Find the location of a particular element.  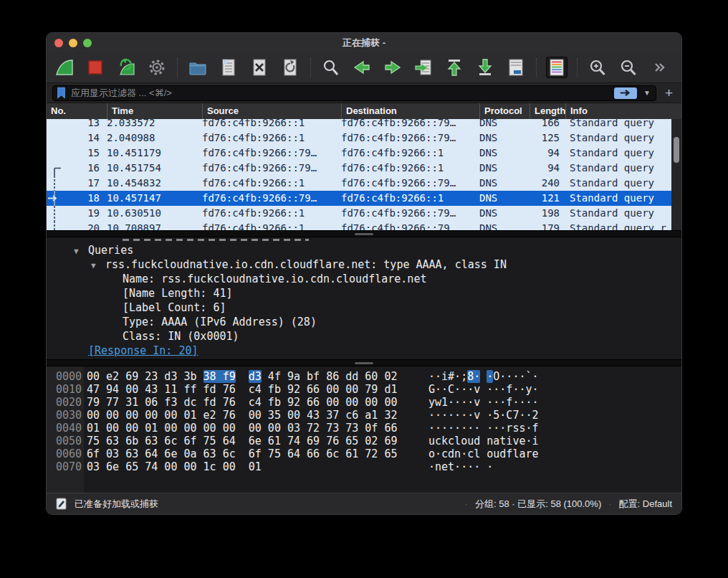

zoom-in-icon is located at coordinates (598, 67).